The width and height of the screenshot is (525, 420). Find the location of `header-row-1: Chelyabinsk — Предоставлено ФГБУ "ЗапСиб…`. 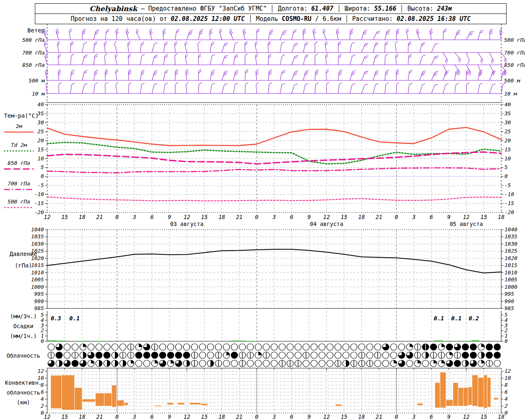

header-row-1: Chelyabinsk — Предоставлено ФГБУ "ЗапСиб… is located at coordinates (271, 9).